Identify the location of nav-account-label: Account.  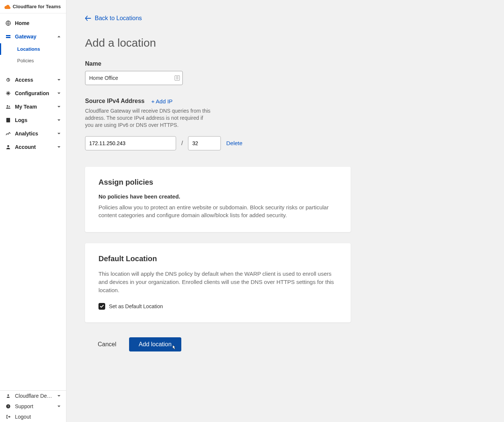
(34, 147).